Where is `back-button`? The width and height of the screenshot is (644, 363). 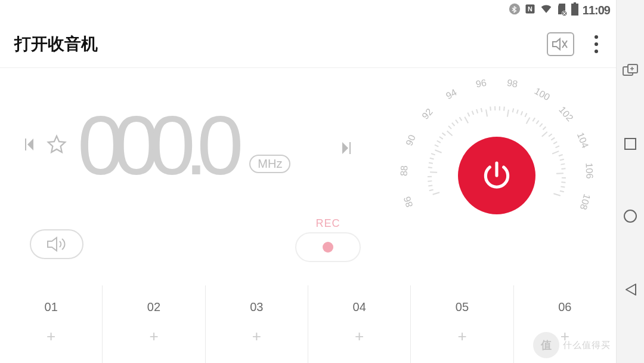 back-button is located at coordinates (630, 291).